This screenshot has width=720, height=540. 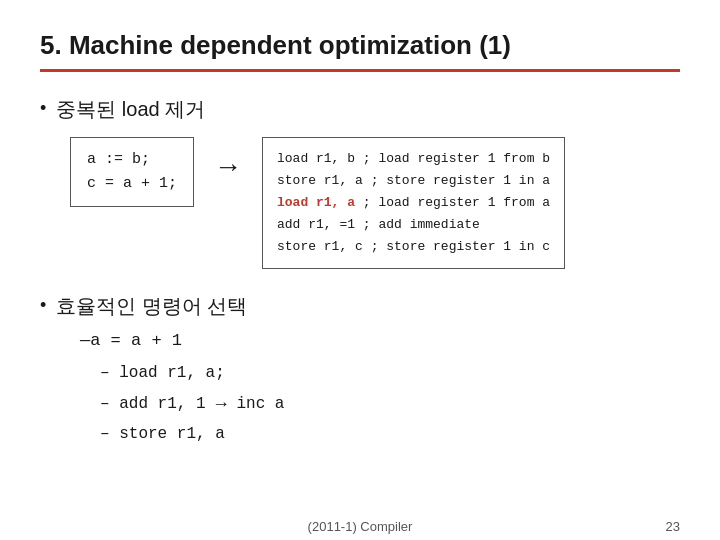 I want to click on bullet1-row: • 중복된 load 제거, so click(x=360, y=110).